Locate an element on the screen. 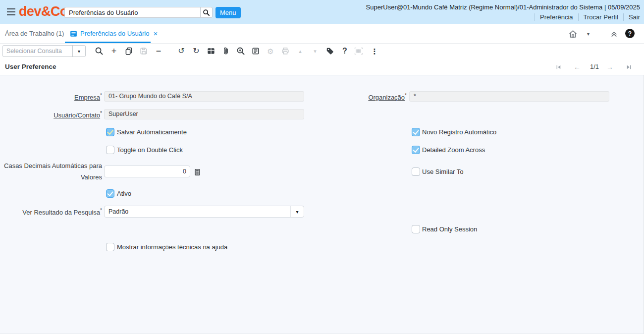  link-trocar-perfil: Trocar Perfil is located at coordinates (598, 17).